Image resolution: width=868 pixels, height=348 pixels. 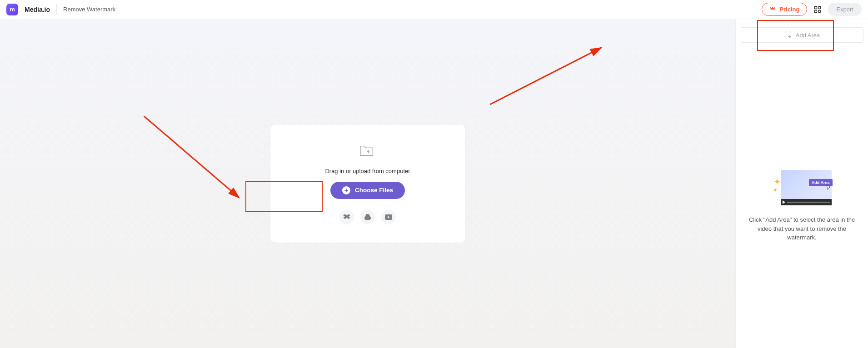 What do you see at coordinates (368, 190) in the screenshot?
I see `choose-files-button: + Choose Files` at bounding box center [368, 190].